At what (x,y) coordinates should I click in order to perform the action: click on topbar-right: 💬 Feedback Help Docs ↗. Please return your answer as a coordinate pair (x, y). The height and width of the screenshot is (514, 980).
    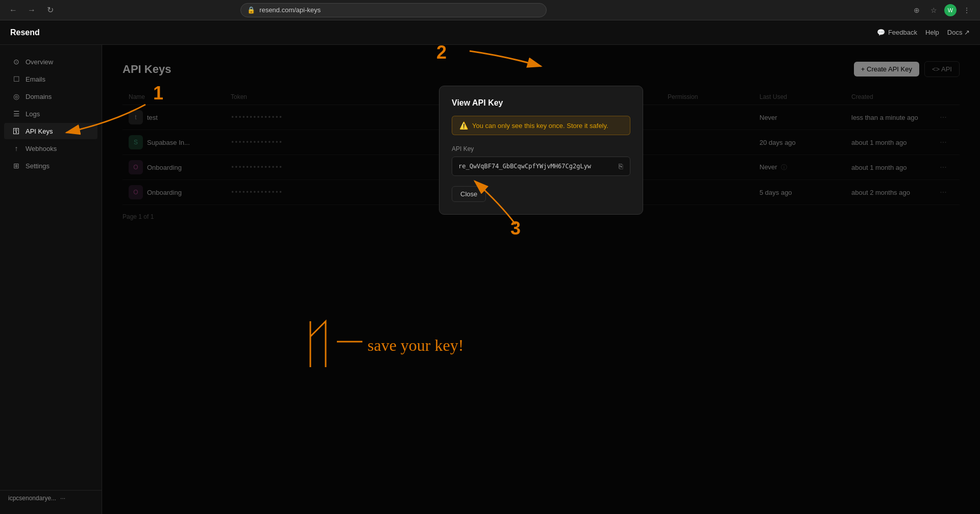
    Looking at the image, I should click on (923, 33).